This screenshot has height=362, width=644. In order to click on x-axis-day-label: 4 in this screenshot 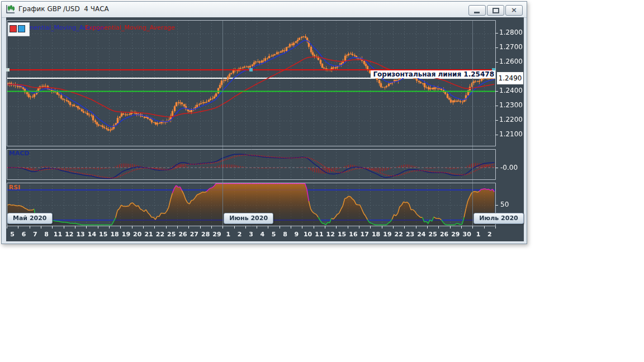, I will do `click(262, 235)`.